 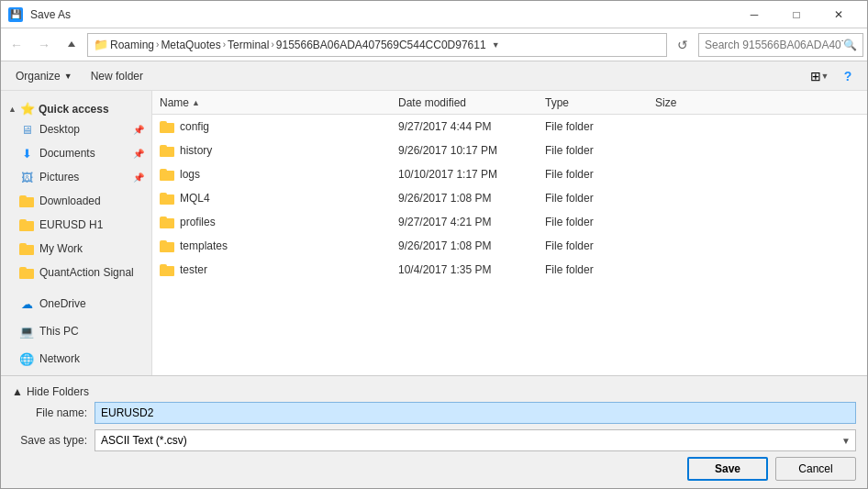 What do you see at coordinates (434, 15) in the screenshot?
I see `title-bar: 💾 Save As ─ □ ✕` at bounding box center [434, 15].